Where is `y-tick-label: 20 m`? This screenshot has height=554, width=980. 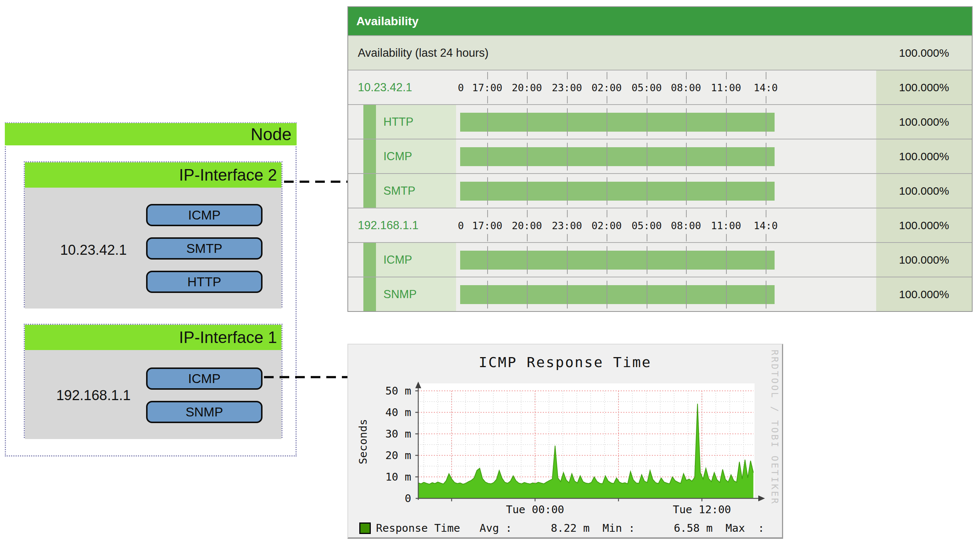
y-tick-label: 20 m is located at coordinates (383, 455).